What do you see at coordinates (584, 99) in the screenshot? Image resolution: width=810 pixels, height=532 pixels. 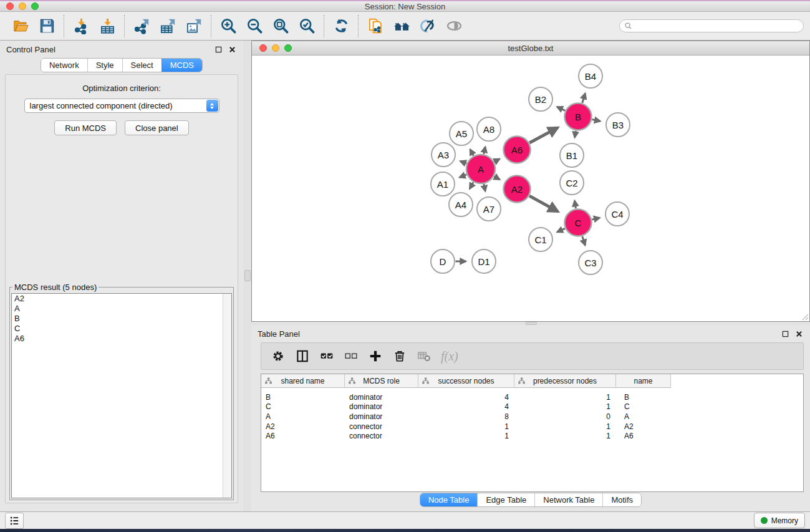 I see `graph-edge-B-B4` at bounding box center [584, 99].